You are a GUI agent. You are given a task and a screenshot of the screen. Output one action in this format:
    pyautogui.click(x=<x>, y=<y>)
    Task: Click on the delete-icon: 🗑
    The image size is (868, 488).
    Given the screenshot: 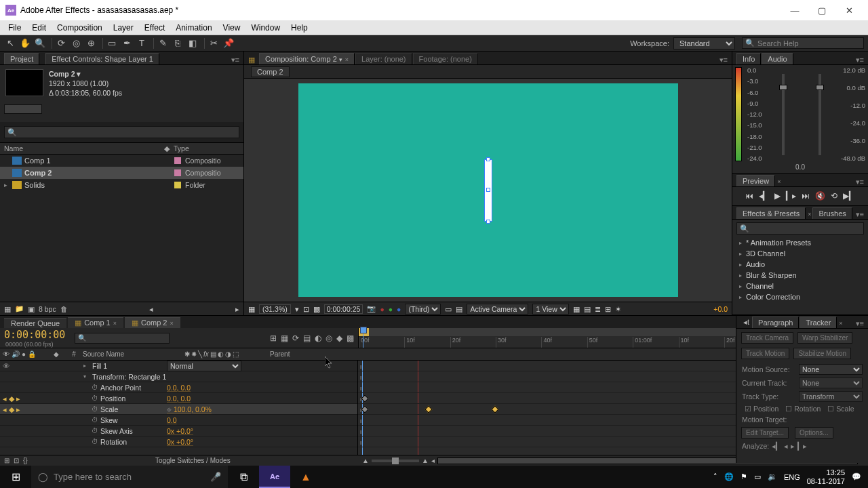 What is the action you would take?
    pyautogui.click(x=64, y=309)
    